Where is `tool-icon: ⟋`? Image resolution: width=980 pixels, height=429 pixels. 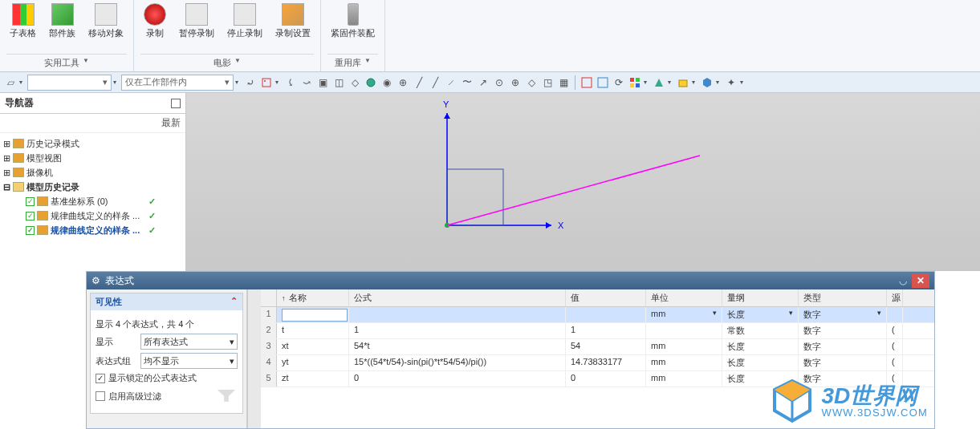 tool-icon: ⟋ is located at coordinates (451, 83).